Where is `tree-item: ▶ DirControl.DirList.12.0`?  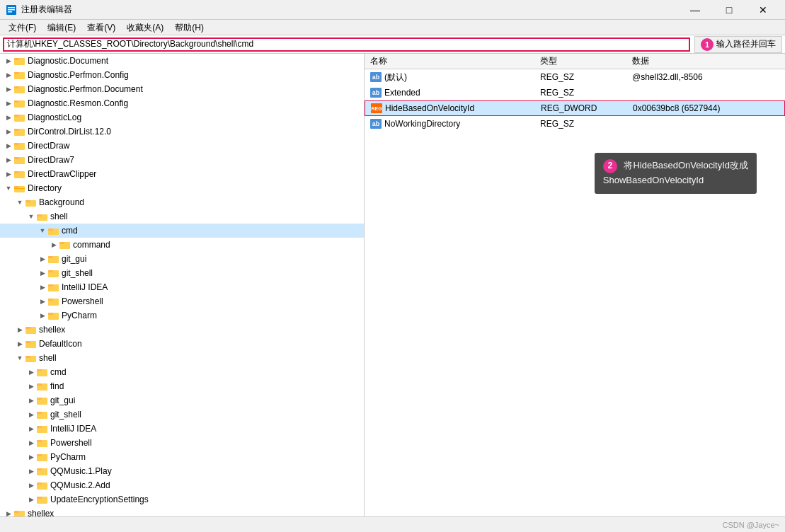 tree-item: ▶ DirControl.DirList.12.0 is located at coordinates (182, 132).